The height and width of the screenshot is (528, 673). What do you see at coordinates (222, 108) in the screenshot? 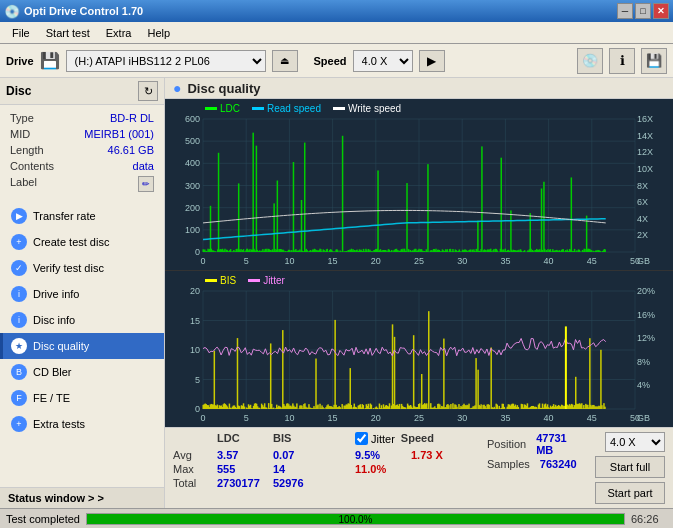
I see `legend-ldc: LDC` at bounding box center [222, 108].